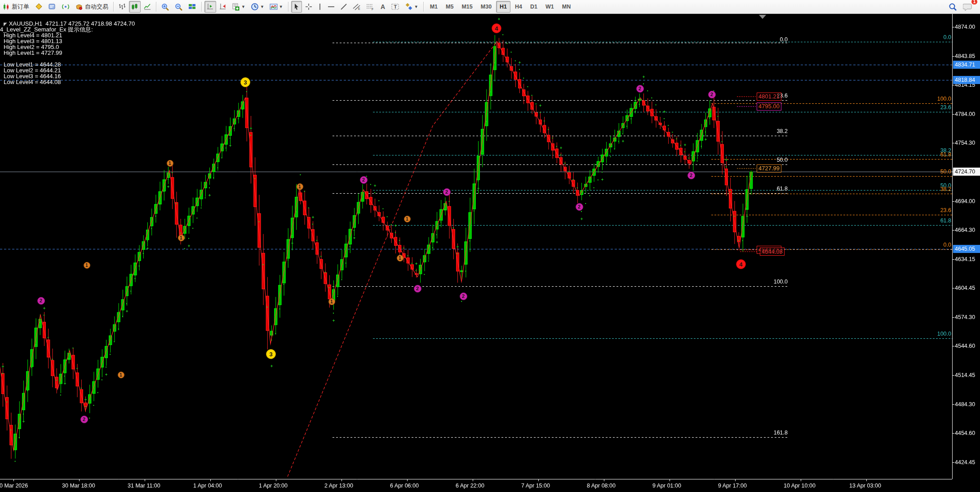 This screenshot has width=980, height=492. I want to click on labelt-icon: T, so click(395, 7).